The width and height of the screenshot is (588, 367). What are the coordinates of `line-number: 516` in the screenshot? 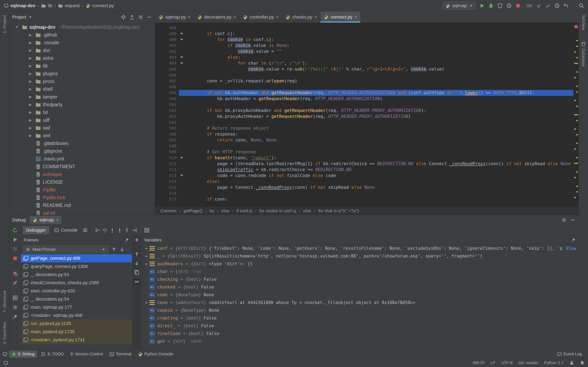 It's located at (167, 193).